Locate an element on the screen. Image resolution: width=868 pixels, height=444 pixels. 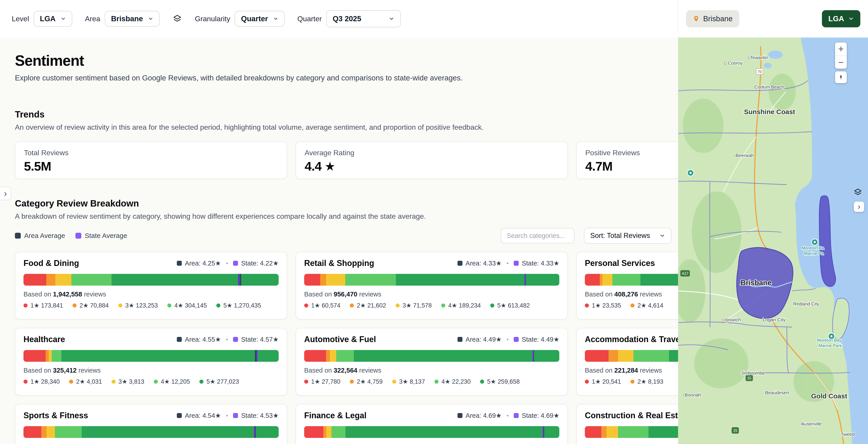
road-shield-label: 15 is located at coordinates (749, 378).